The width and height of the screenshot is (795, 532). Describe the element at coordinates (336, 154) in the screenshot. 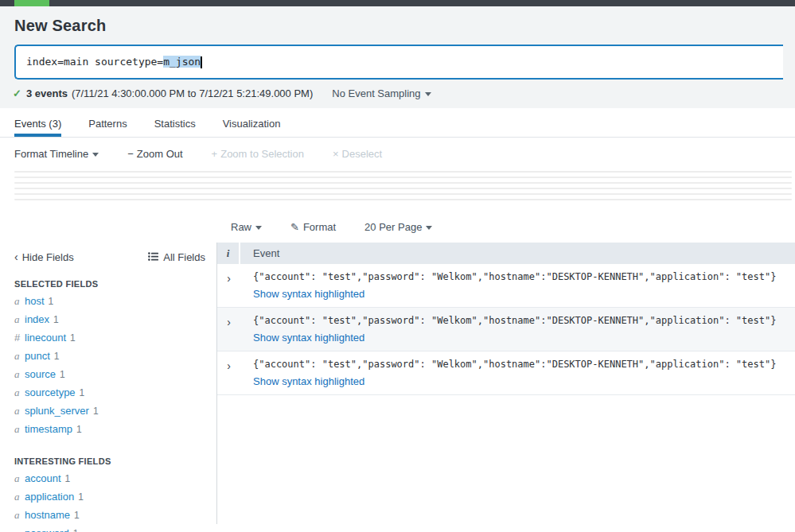

I see `close-icon: ×` at that location.